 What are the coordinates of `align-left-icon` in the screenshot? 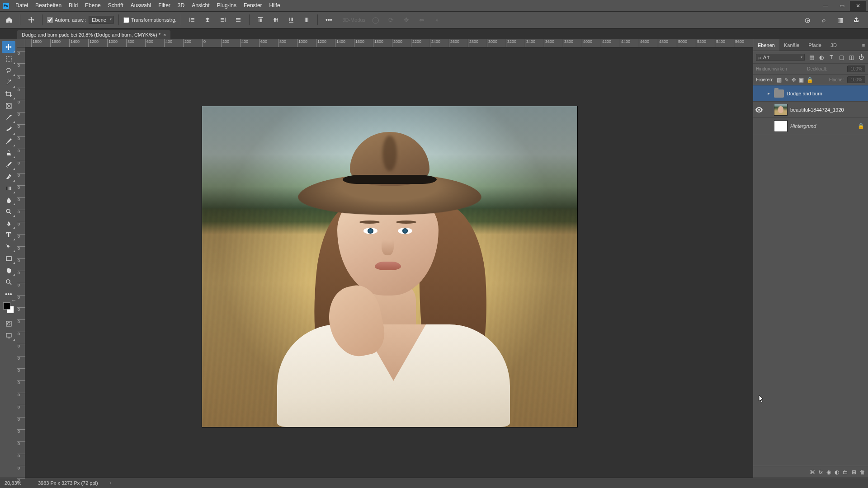 It's located at (192, 20).